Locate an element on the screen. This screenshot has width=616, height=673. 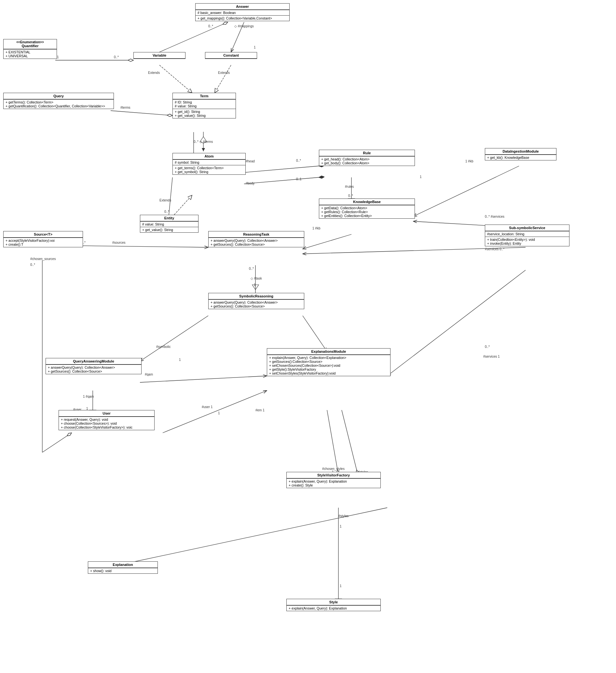
class-query-methods: + getTerms(): Collection<Term>+ getQuant… is located at coordinates (59, 104).